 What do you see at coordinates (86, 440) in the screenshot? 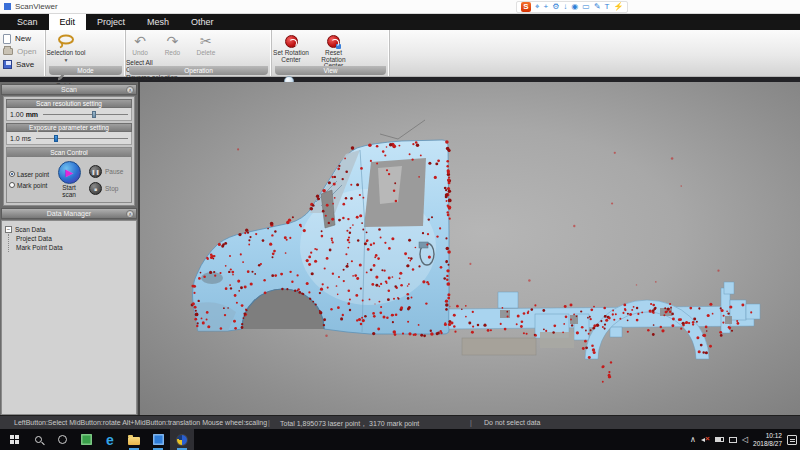
I see `taskbar-app-green` at bounding box center [86, 440].